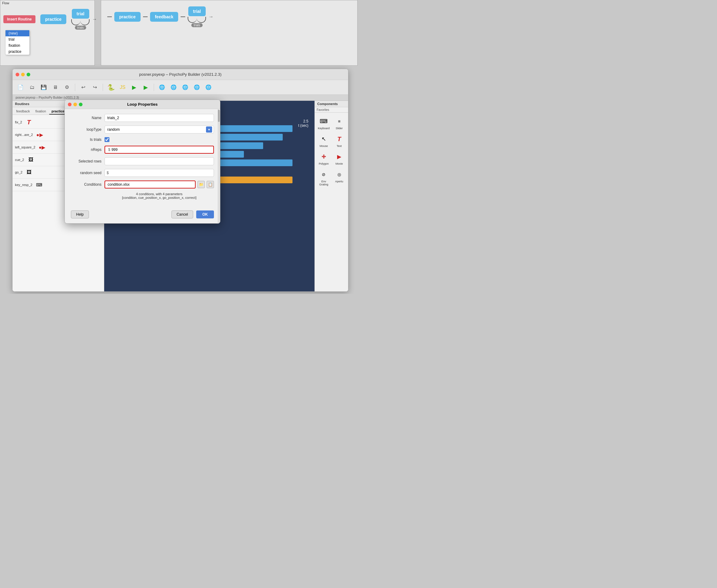 Image resolution: width=717 pixels, height=588 pixels. What do you see at coordinates (47, 18) in the screenshot?
I see `top-left-flow-area: Insert Routine (new) trial fixation prac…` at bounding box center [47, 18].